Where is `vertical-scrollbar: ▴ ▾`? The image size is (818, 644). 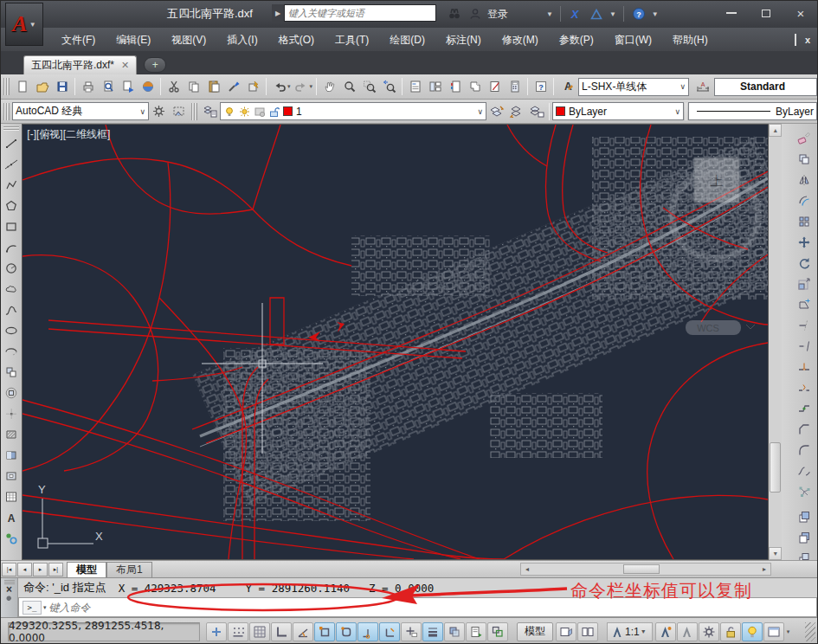
vertical-scrollbar: ▴ ▾ is located at coordinates (776, 342).